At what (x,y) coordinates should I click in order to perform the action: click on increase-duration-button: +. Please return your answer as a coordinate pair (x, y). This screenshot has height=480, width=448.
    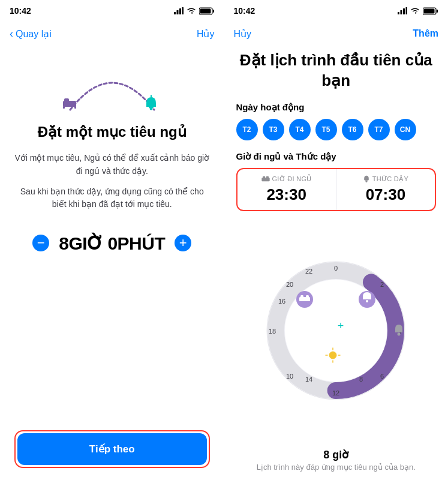
    Looking at the image, I should click on (183, 243).